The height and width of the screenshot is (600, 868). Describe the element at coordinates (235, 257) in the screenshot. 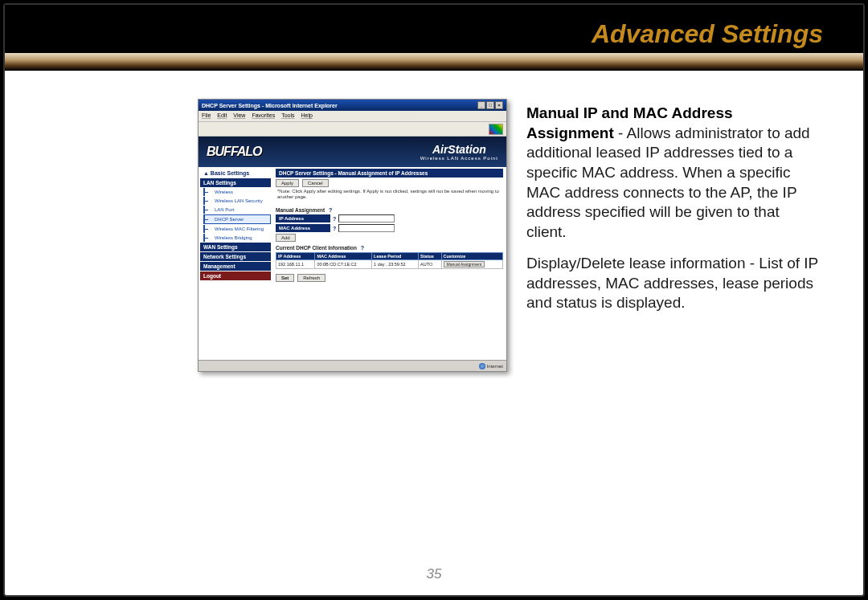

I see `sidebar-network-settings: Network Settings` at that location.